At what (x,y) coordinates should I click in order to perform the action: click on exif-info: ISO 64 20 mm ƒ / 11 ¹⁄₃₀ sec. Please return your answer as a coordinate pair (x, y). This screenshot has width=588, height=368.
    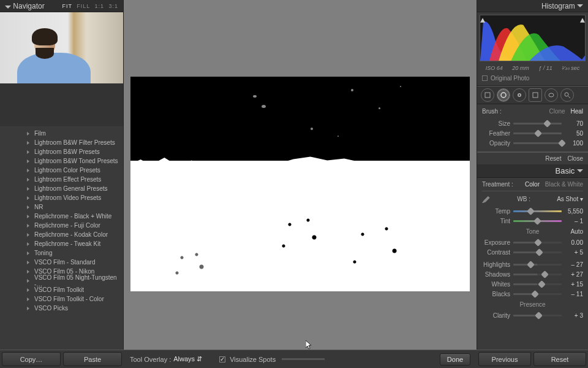
    Looking at the image, I should click on (533, 68).